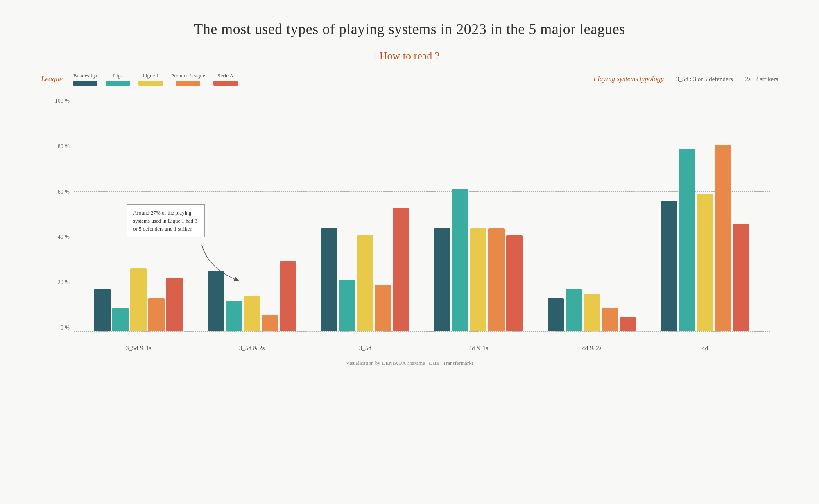  Describe the element at coordinates (85, 76) in the screenshot. I see `league-name: Bundesliga` at that location.